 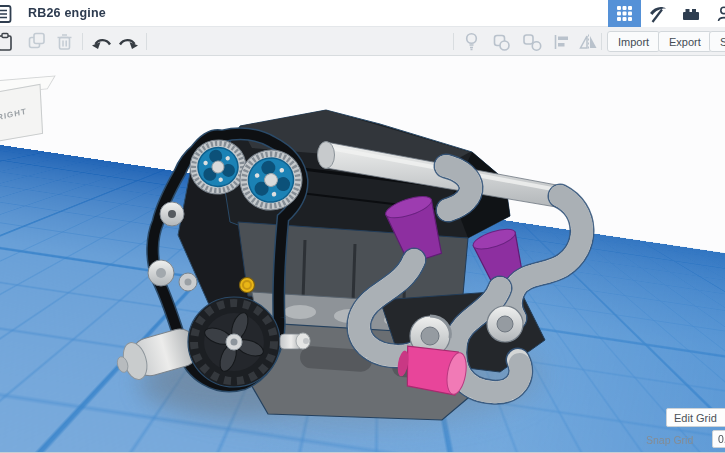 What do you see at coordinates (716, 14) in the screenshot?
I see `profile-button` at bounding box center [716, 14].